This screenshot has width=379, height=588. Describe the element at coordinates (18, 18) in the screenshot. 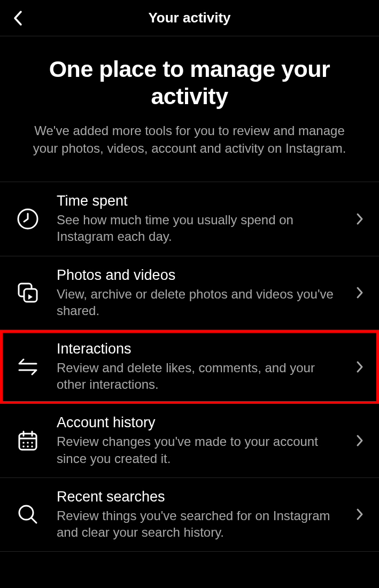

I see `back-button` at that location.